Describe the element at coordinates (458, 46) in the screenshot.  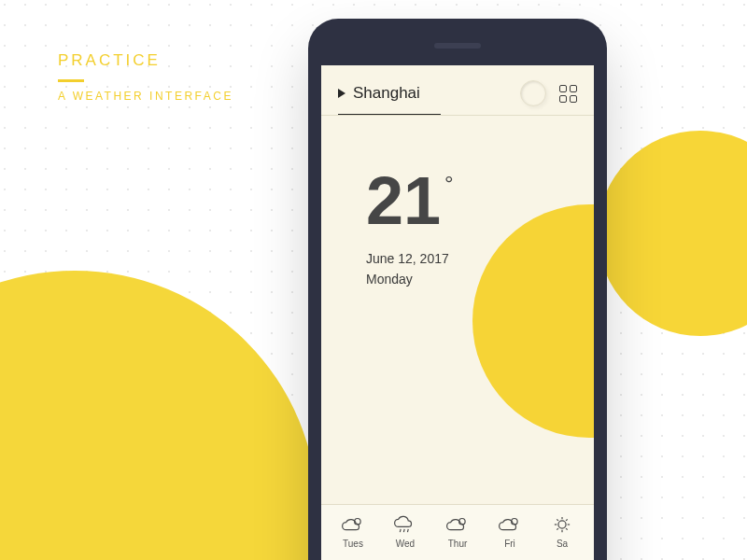
I see `phone-speaker` at that location.